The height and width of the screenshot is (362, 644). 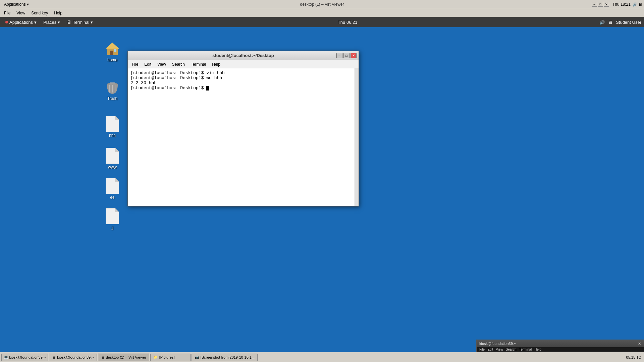 I want to click on terminal-title: student@localhost:~/Desktop, so click(x=243, y=56).